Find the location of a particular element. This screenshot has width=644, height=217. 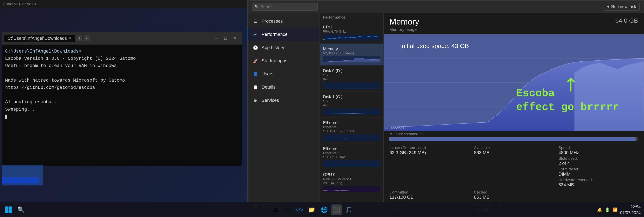

device-item-memory: Memory 62,3/63,2 GB (99%) is located at coordinates (352, 54).